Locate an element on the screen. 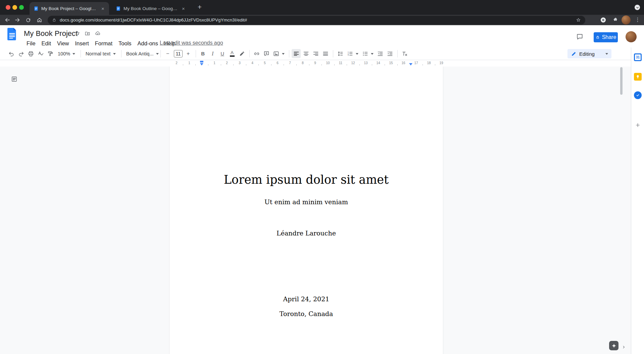  extensions-puzzle-icon is located at coordinates (615, 20).